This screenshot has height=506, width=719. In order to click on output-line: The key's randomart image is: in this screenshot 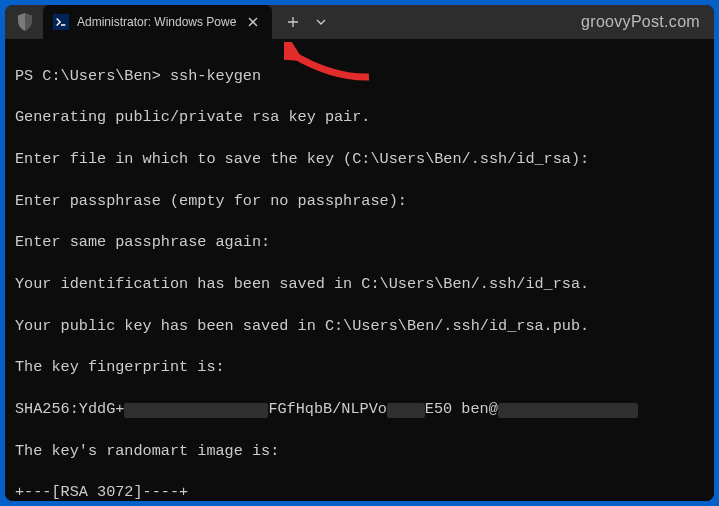, I will do `click(360, 452)`.